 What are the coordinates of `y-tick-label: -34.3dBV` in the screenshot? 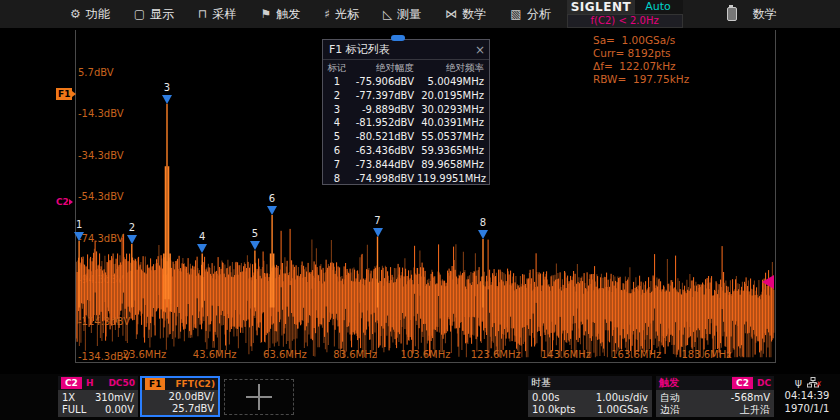 It's located at (101, 154).